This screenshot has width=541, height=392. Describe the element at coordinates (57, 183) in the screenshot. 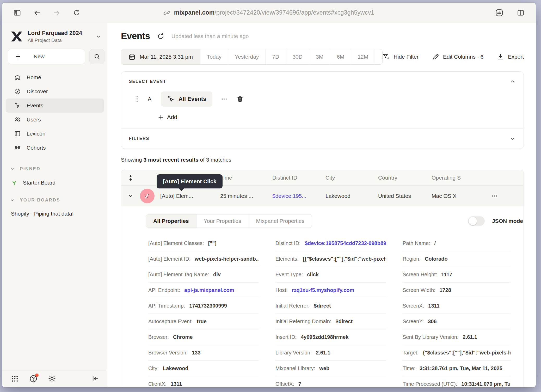

I see `board-item: Starter Board` at that location.